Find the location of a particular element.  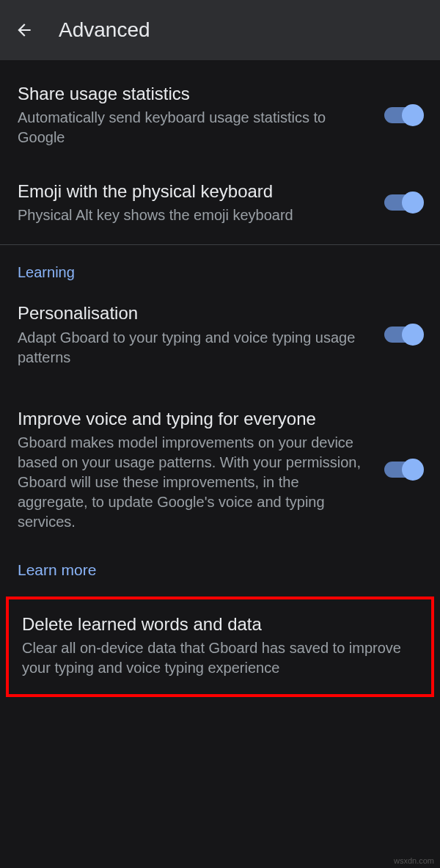

setting-description: Automatically send keyboard usage statis… is located at coordinates (194, 128).